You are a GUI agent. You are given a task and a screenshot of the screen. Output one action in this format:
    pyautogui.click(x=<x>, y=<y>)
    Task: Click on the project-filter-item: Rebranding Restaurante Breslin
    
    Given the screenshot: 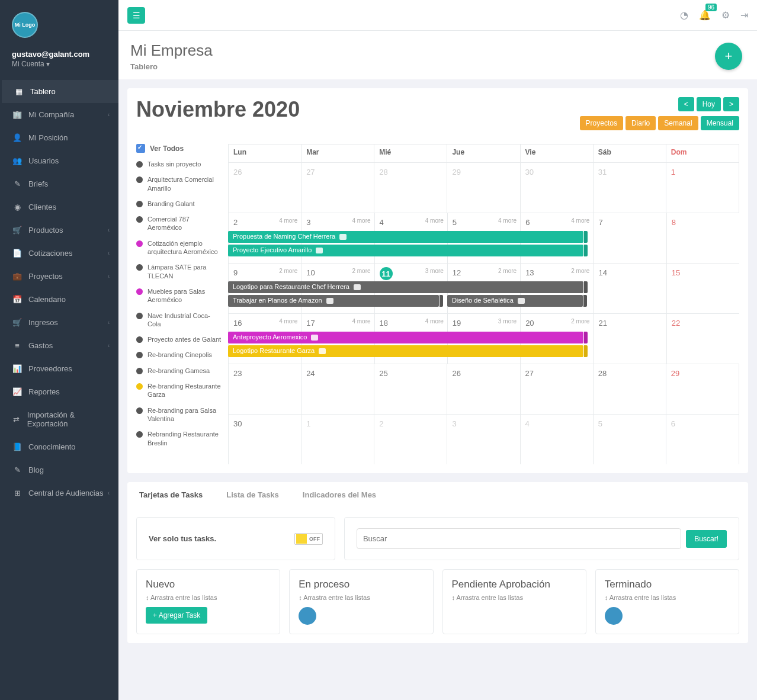 What is the action you would take?
    pyautogui.click(x=179, y=438)
    